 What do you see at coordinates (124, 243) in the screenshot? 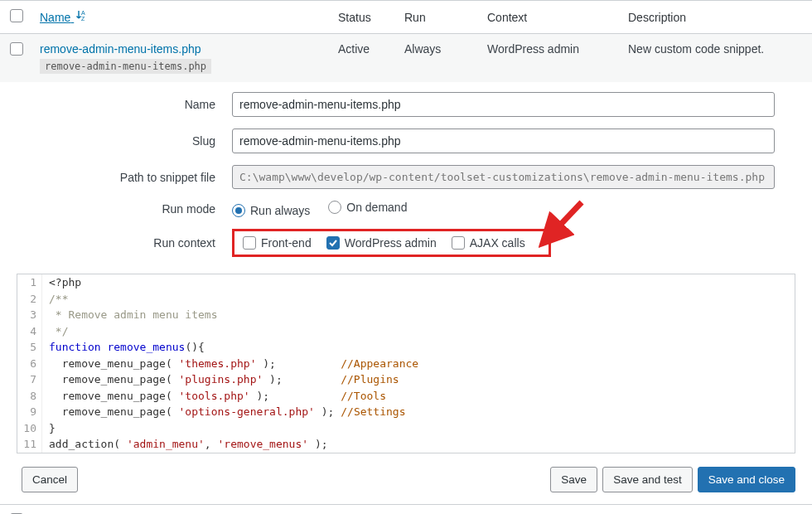
I see `run-context-label: Run context` at bounding box center [124, 243].